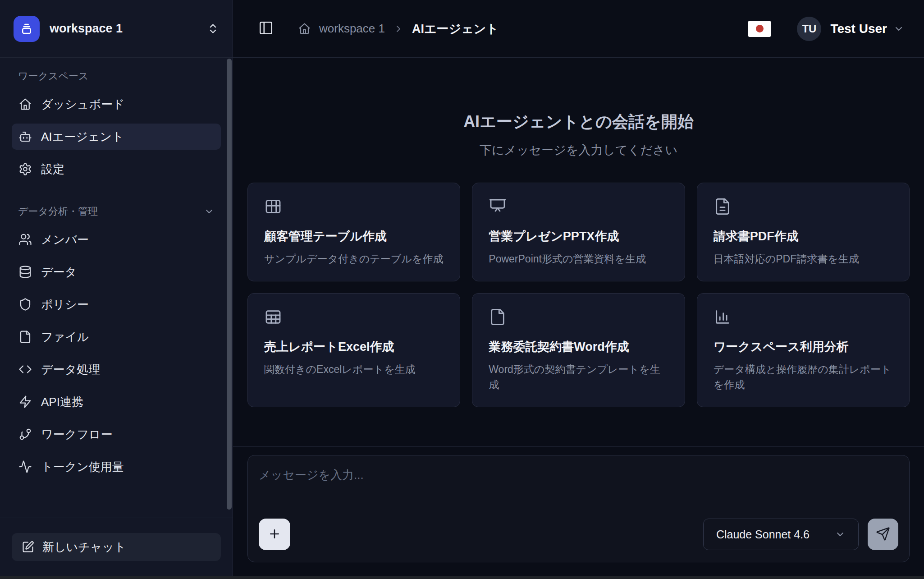 The image size is (924, 579). Describe the element at coordinates (116, 467) in the screenshot. I see `sidebar-item-token-usage: トークン使用量` at that location.